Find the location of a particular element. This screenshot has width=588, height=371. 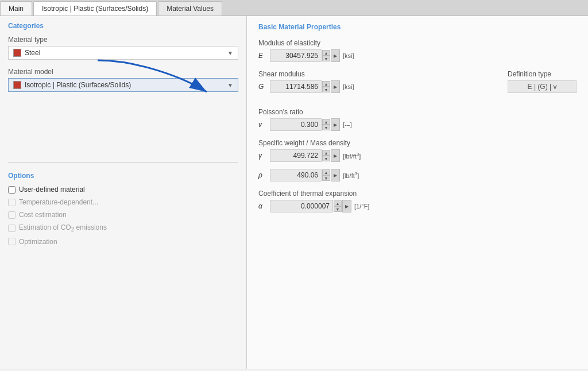

modulus-row: E ▲ ▼ ▶ [ksi] is located at coordinates (417, 56).